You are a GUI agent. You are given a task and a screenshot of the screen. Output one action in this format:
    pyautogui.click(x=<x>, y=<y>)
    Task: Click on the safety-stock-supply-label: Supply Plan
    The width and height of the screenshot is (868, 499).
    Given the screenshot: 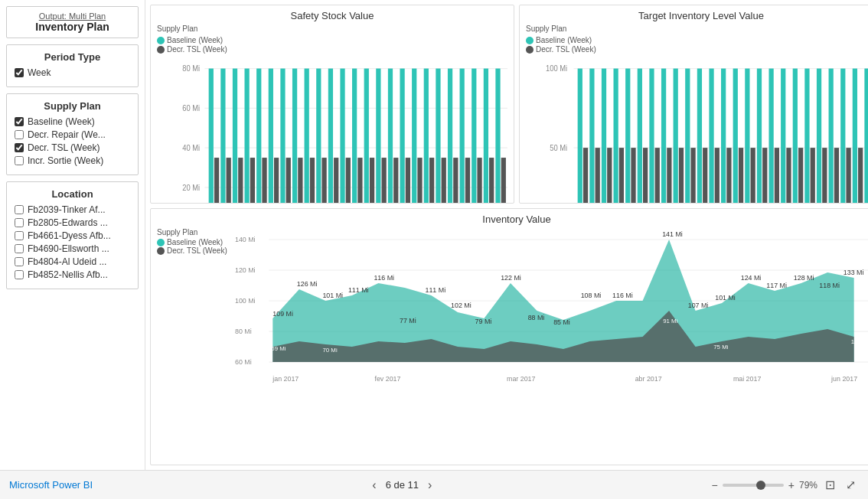 What is the action you would take?
    pyautogui.click(x=178, y=29)
    